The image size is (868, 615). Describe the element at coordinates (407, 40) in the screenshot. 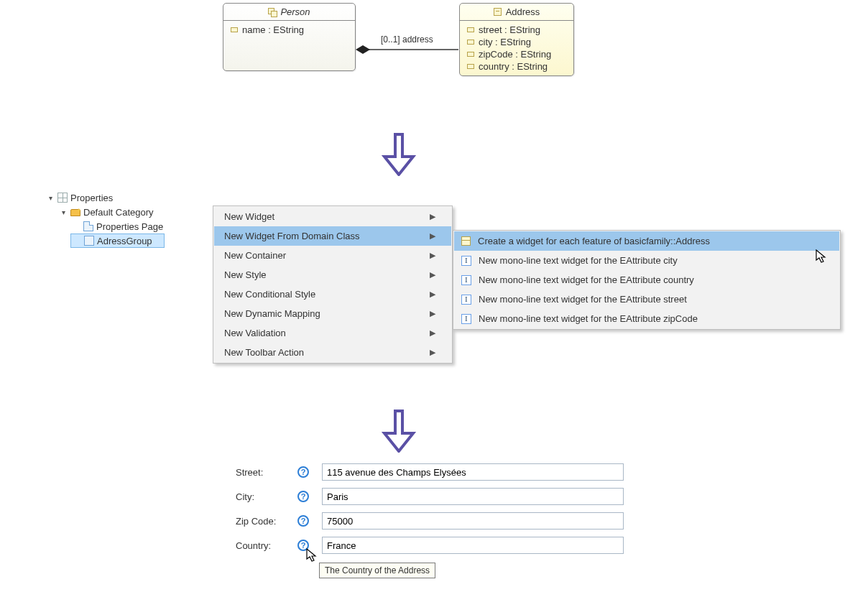

I see `association-label: [0..1] address` at that location.